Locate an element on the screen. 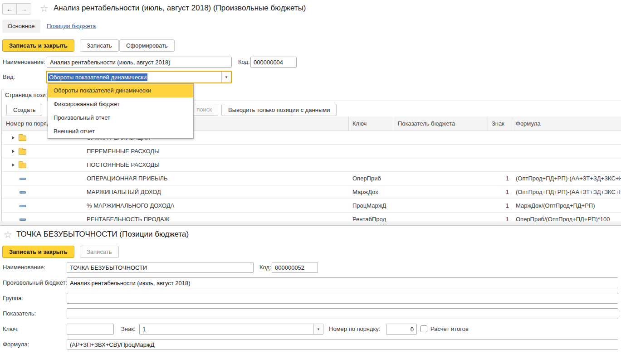 This screenshot has height=364, width=621. totals-checkbox is located at coordinates (424, 329).